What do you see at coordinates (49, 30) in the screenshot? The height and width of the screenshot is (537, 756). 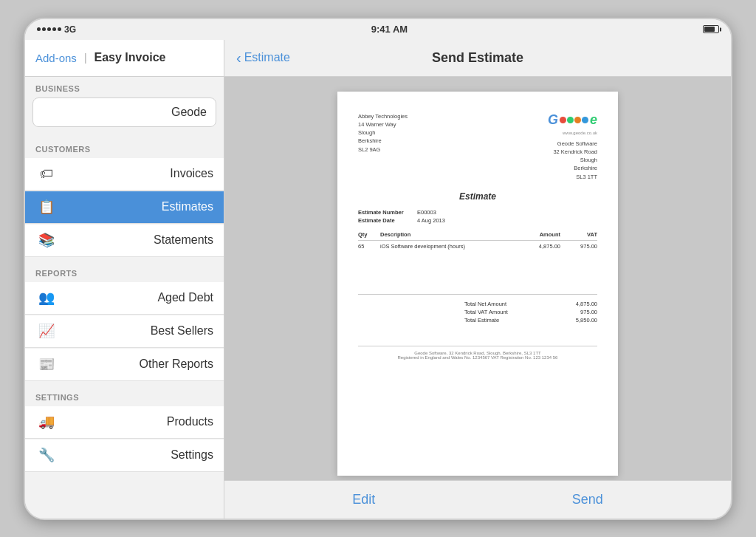 I see `signal-dots` at bounding box center [49, 30].